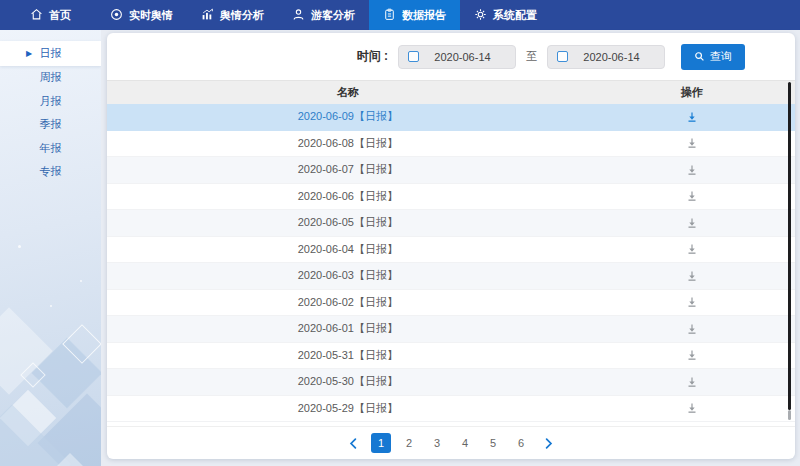 The image size is (800, 466). Describe the element at coordinates (50, 107) in the screenshot. I see `sidebar-menu: ▶ 日报 周报 月报 季报 年报 专报` at that location.